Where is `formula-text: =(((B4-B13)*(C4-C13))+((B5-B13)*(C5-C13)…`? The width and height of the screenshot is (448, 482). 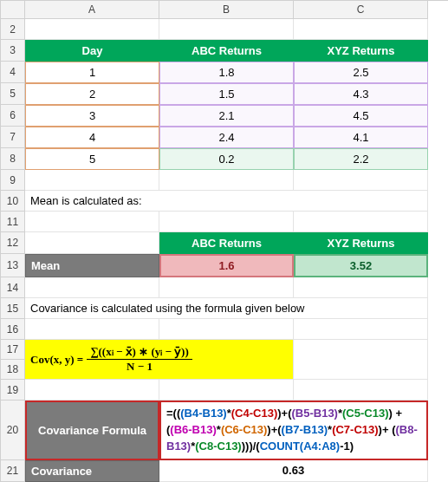 formula-text: =(((B4-B13)*(C4-C13))+((B5-B13)*(C5-C13)… is located at coordinates (294, 430).